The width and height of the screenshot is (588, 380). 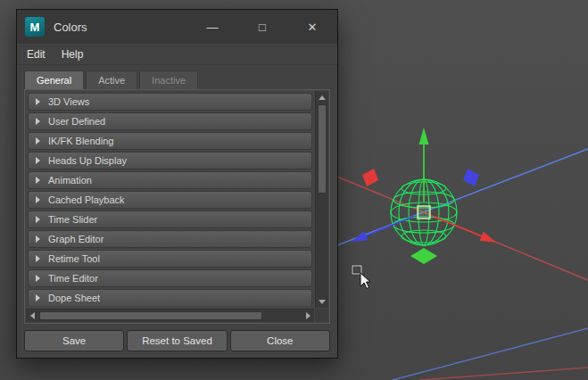 What do you see at coordinates (32, 316) in the screenshot?
I see `scroll-left-icon` at bounding box center [32, 316].